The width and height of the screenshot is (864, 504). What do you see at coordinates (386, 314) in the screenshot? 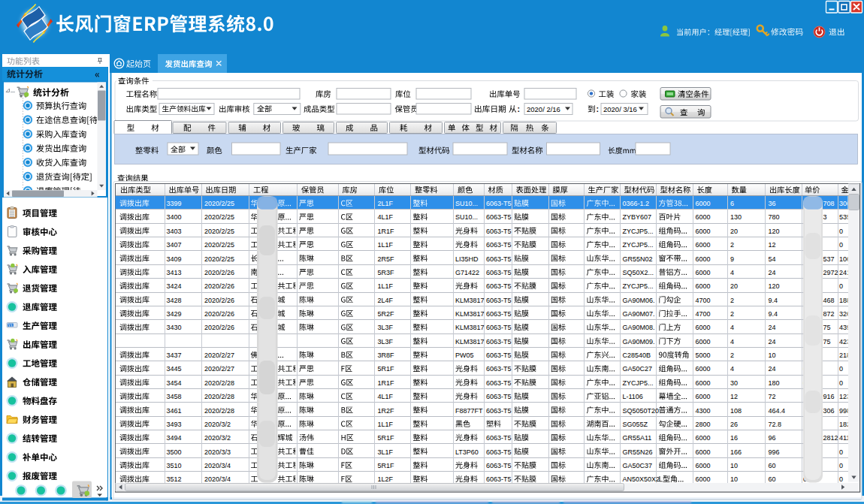
I see `svg-text: 5R2F` at bounding box center [386, 314].